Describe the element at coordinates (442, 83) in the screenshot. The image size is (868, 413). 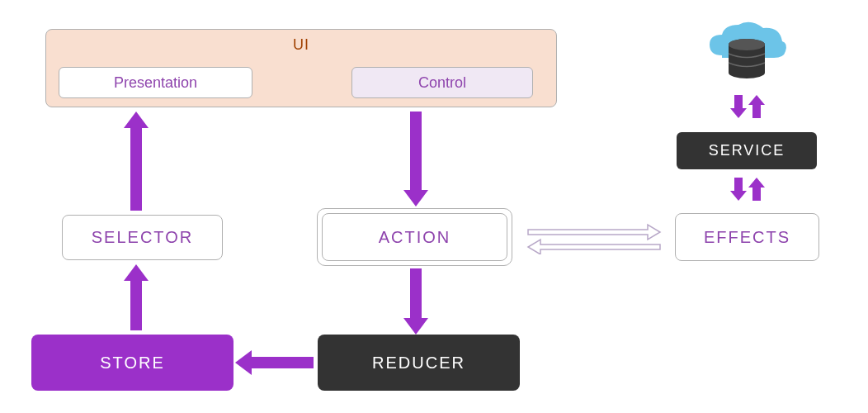
I see `control-box: Control` at that location.